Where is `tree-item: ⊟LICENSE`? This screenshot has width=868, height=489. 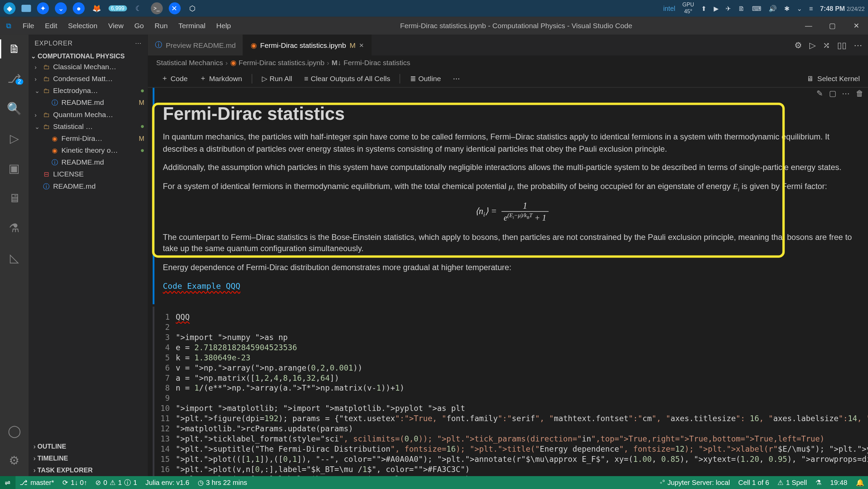
tree-item: ⊟LICENSE is located at coordinates (88, 174).